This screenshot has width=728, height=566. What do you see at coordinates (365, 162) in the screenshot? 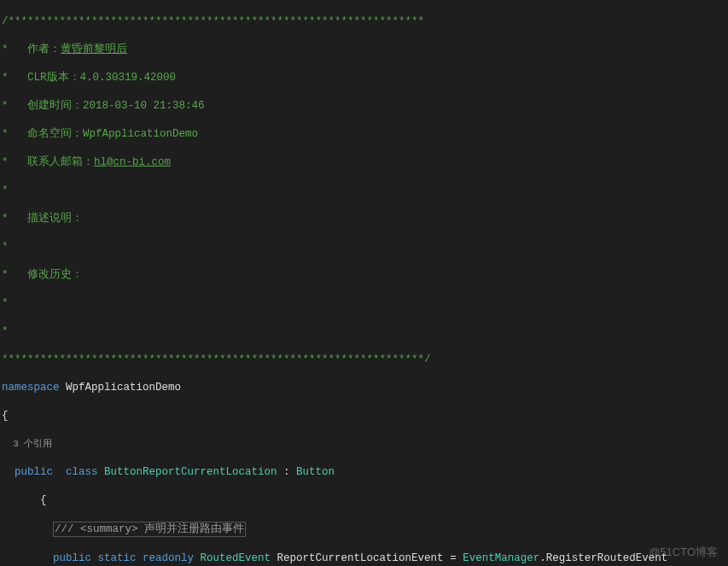
I see `header-email: * 联系人邮箱：hl@cn-bi.com` at bounding box center [365, 162].